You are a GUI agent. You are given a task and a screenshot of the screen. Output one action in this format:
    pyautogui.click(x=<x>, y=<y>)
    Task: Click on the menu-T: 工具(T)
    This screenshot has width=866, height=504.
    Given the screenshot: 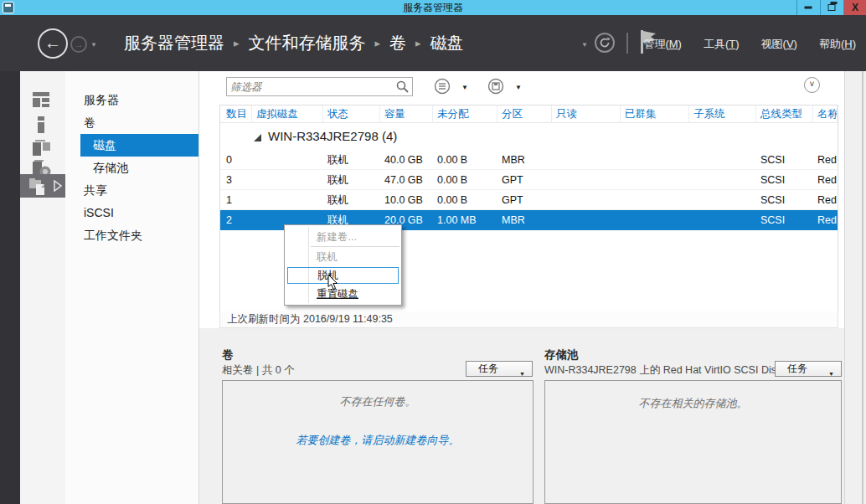 What is the action you would take?
    pyautogui.click(x=722, y=44)
    